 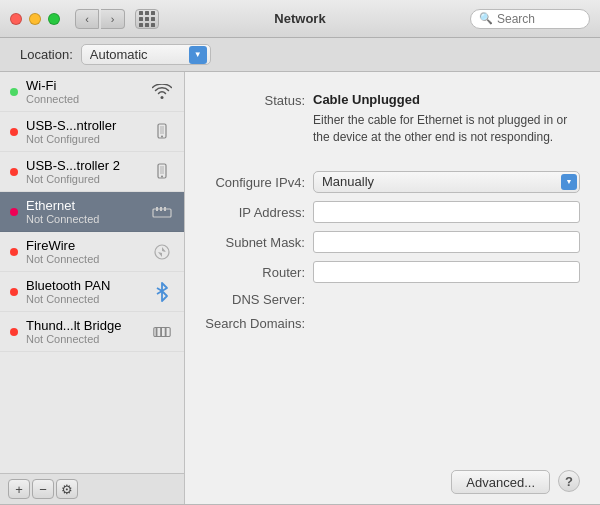 What do you see at coordinates (84, 286) in the screenshot?
I see `sidebar-item-bluetooth-name: Bluetooth PAN` at bounding box center [84, 286].